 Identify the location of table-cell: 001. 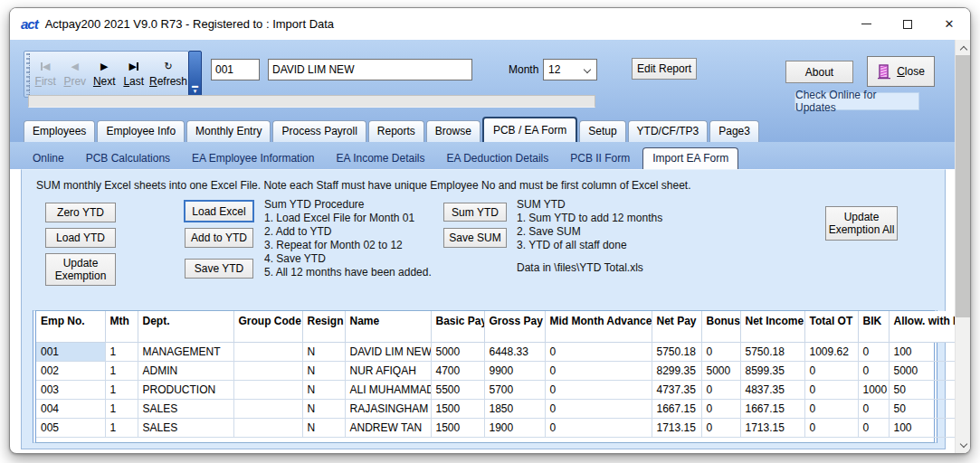
(71, 353).